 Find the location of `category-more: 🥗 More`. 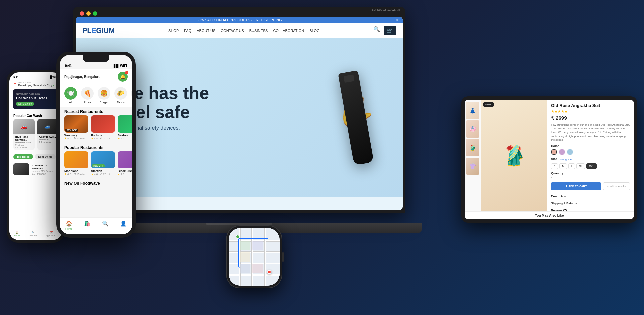

category-more: 🥗 More is located at coordinates (132, 96).